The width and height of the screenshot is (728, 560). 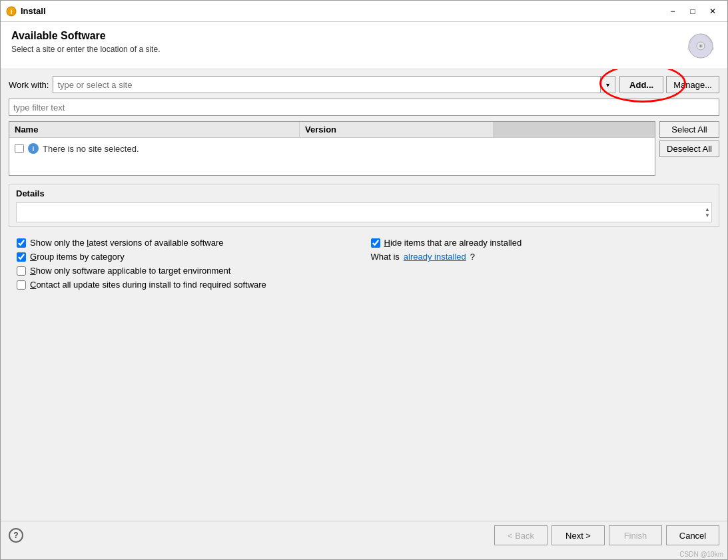 I want to click on checkbox-row-5: Contact all update sites during install …, so click(x=364, y=285).